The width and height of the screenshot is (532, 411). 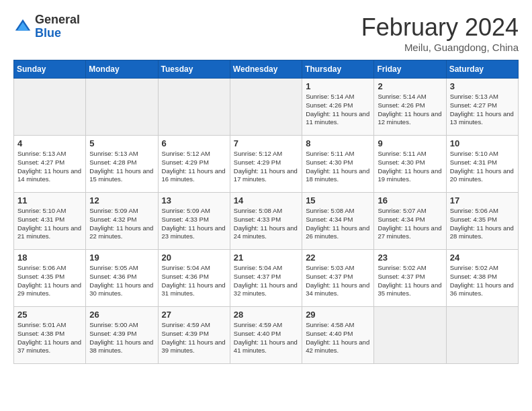 I want to click on day-number: 17, so click(x=482, y=200).